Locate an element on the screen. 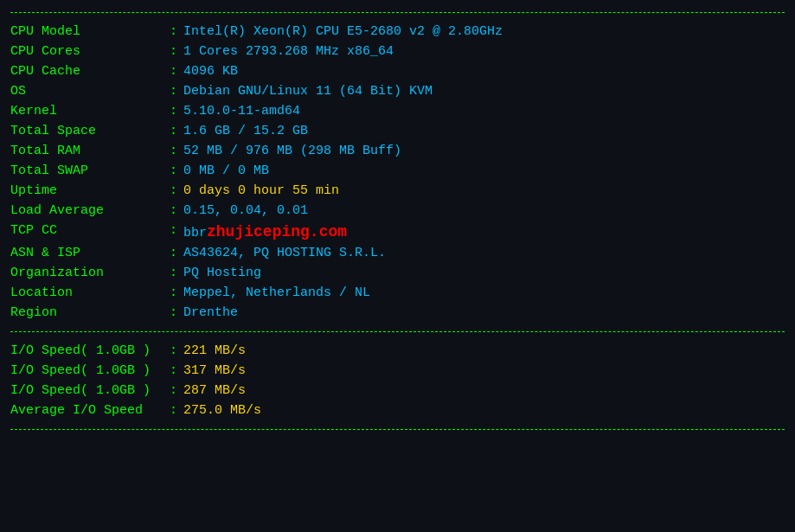 The width and height of the screenshot is (795, 532). system-info-value: 4096 KB is located at coordinates (484, 71).